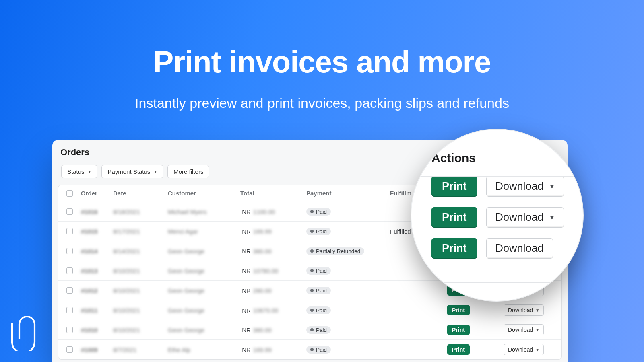 The height and width of the screenshot is (362, 644). I want to click on filter-status-label: Status, so click(76, 171).